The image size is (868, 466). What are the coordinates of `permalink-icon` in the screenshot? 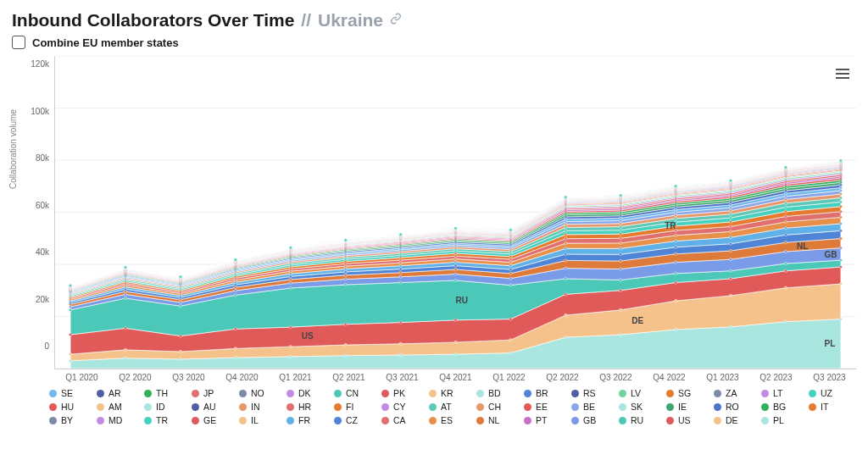 It's located at (396, 20).